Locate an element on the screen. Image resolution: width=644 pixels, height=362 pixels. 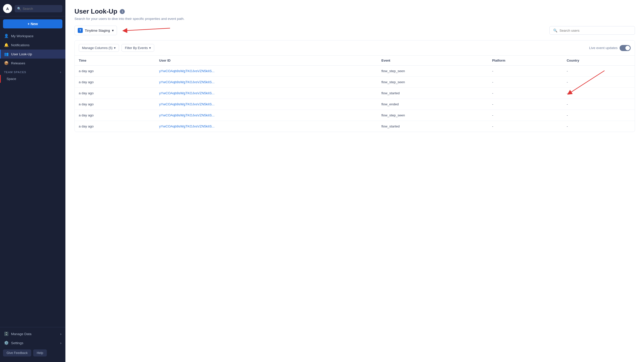
team-spaces-chevron: › is located at coordinates (61, 72).